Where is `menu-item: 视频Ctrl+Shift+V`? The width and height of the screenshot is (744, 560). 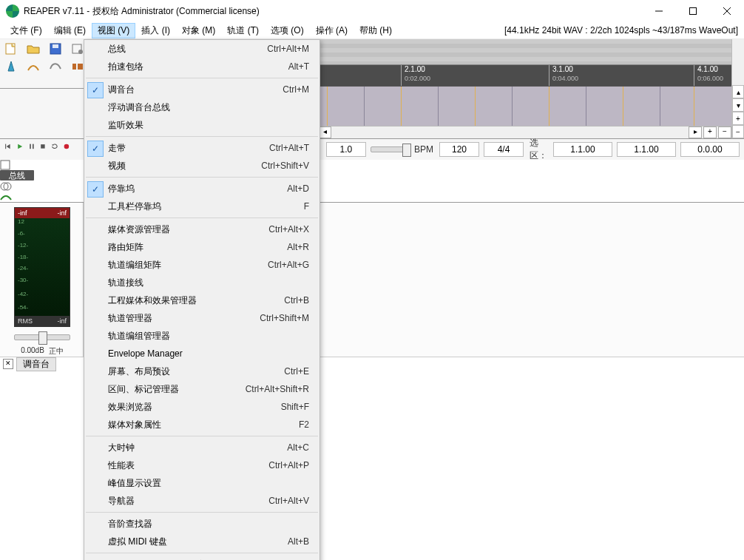 menu-item: 视频Ctrl+Shift+V is located at coordinates (202, 166).